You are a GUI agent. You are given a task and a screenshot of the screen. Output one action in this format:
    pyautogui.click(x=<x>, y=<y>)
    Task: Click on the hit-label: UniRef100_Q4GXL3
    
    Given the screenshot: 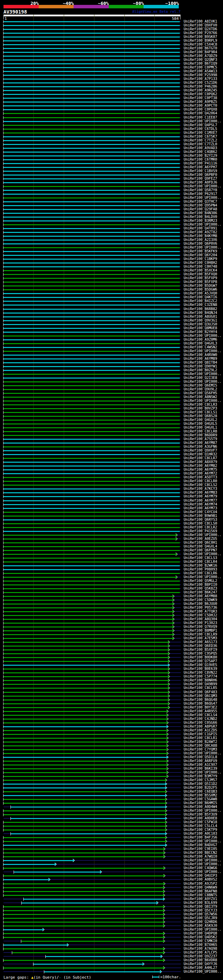 What is the action you would take?
    pyautogui.click(x=201, y=343)
    